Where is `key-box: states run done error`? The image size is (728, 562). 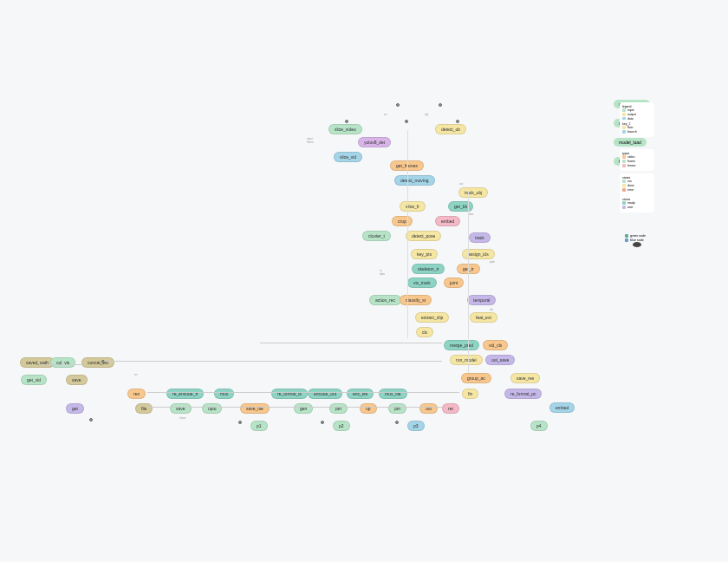
key-box: states run done error is located at coordinates (637, 184).